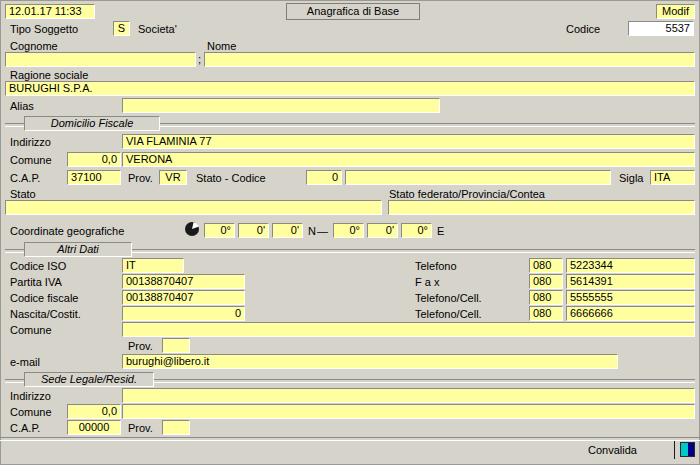  What do you see at coordinates (44, 29) in the screenshot?
I see `tipo-soggetto-label: Tipo Soggetto` at bounding box center [44, 29].